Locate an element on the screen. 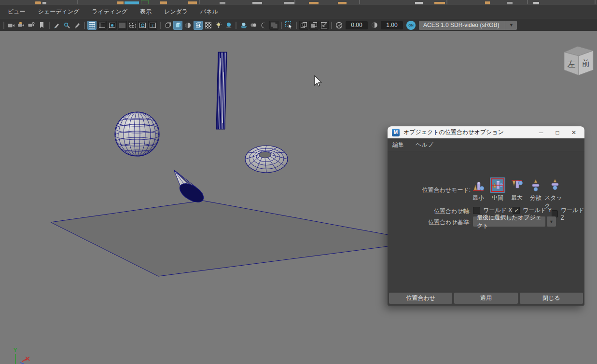 This screenshot has height=364, width=597. bookmark-icon is located at coordinates (42, 25).